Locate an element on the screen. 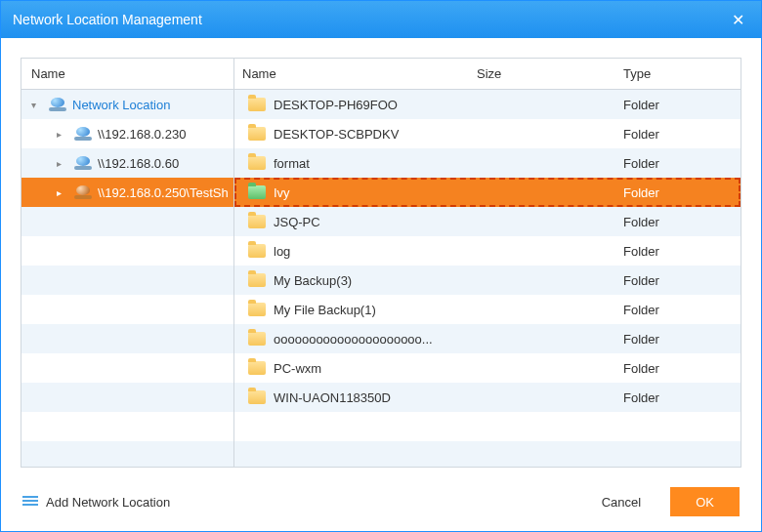 The image size is (762, 532). list-item-name: ooooooooooooooooooooo... is located at coordinates (354, 340).